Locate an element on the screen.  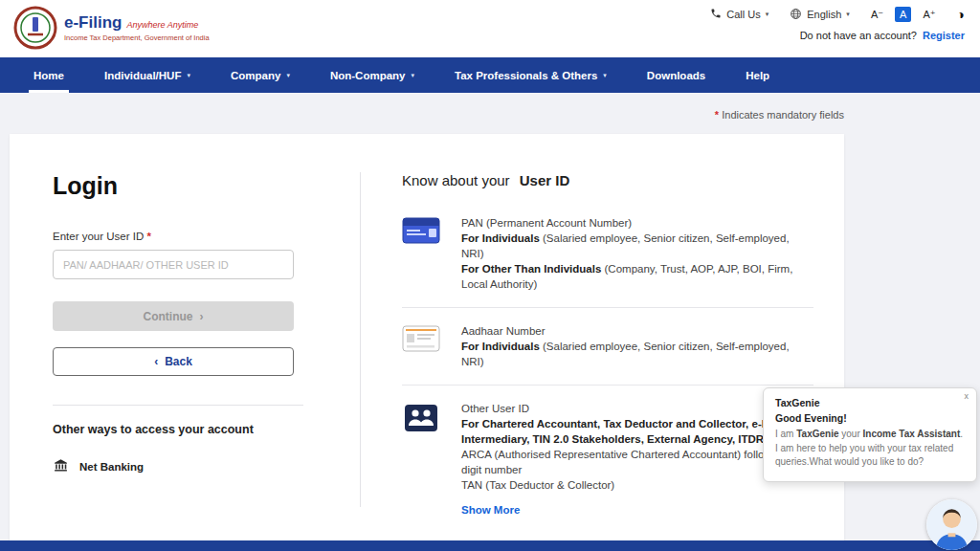
other-ways-title: Other ways to access your account is located at coordinates (178, 430).